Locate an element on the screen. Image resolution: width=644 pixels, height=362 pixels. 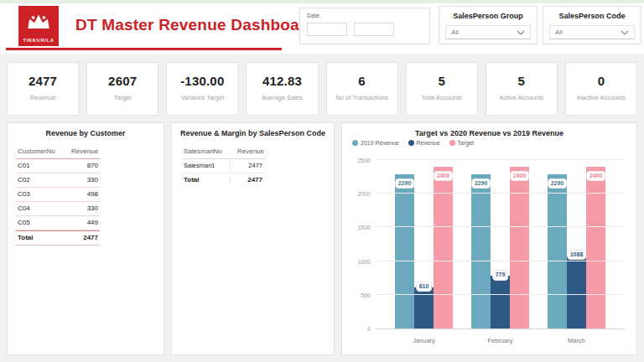
column-header: Revenue is located at coordinates (251, 151).